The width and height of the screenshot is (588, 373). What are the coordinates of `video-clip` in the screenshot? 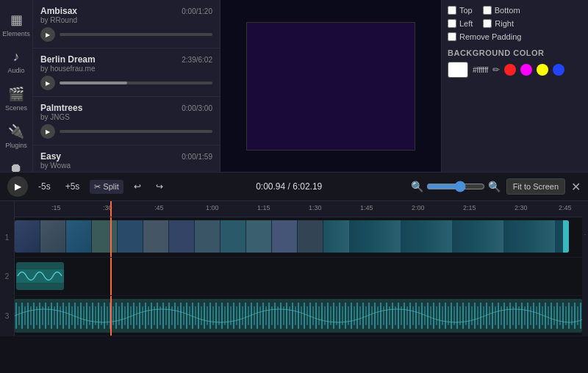 It's located at (292, 236).